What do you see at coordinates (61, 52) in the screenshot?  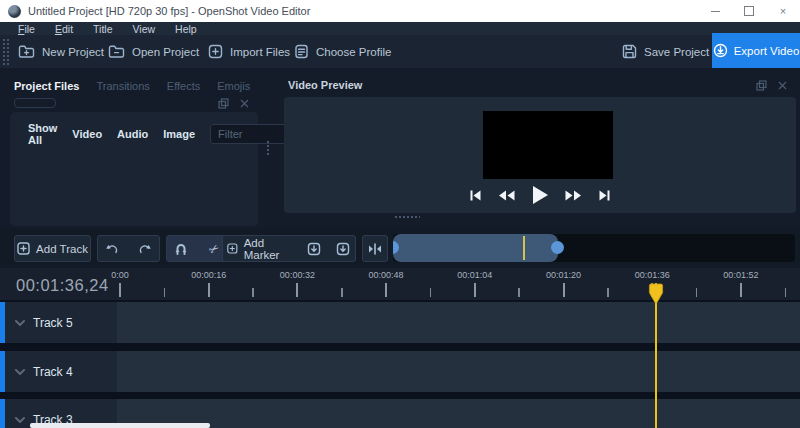 I see `new-project-button: New Project` at bounding box center [61, 52].